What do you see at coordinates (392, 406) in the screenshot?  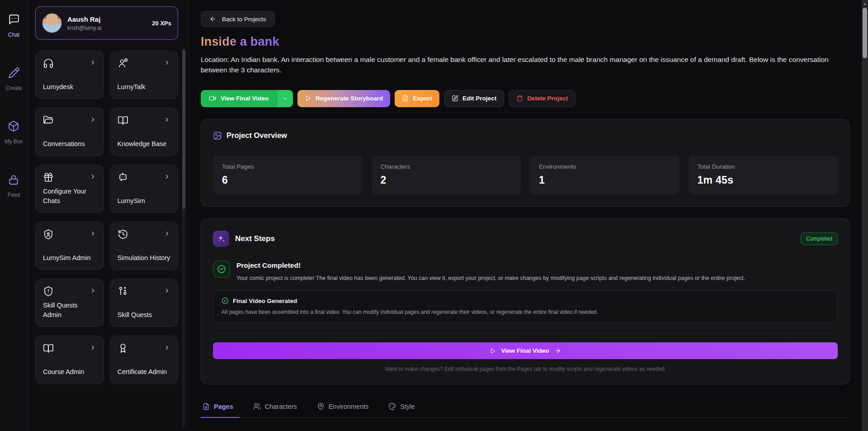 I see `palette-icon` at bounding box center [392, 406].